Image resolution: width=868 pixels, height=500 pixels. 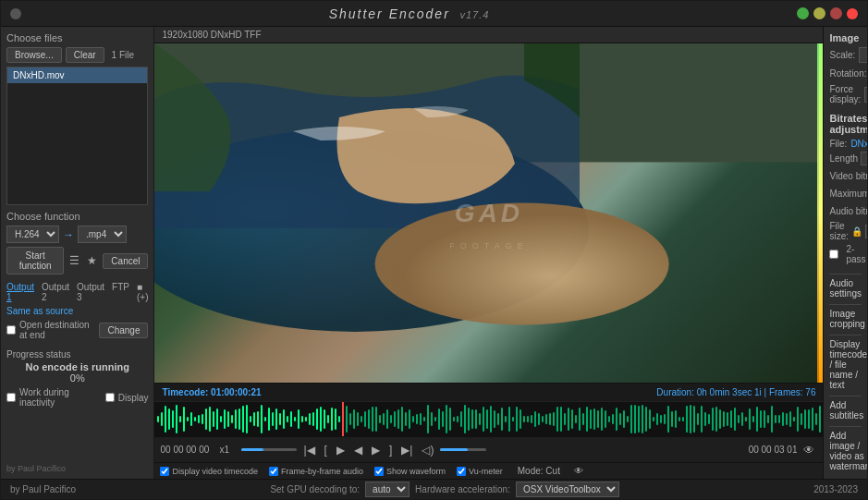 I want to click on progress-section: Progress status No encode is running 0% …, so click(x=78, y=379).